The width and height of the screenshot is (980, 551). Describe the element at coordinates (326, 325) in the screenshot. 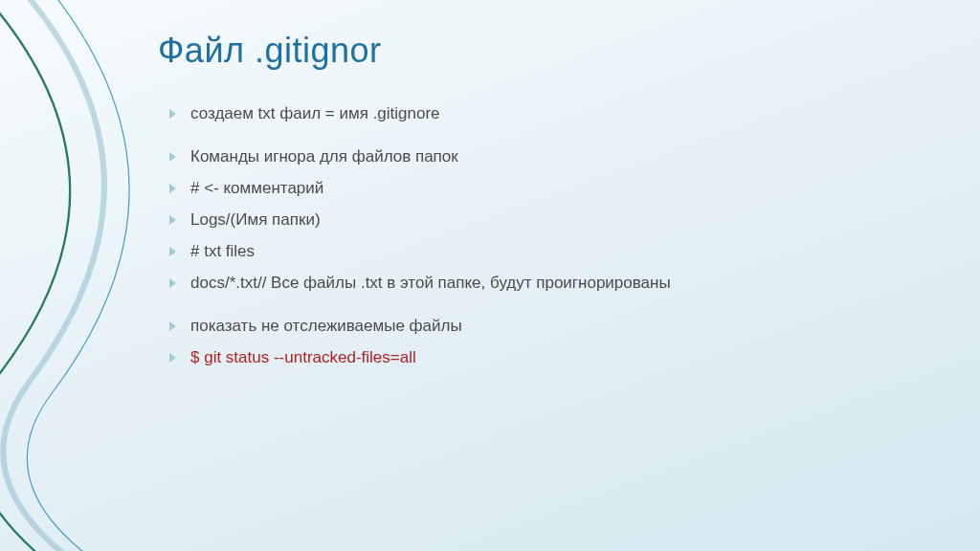

I see `bullet-text: показать не отслеживаемые файлы` at that location.